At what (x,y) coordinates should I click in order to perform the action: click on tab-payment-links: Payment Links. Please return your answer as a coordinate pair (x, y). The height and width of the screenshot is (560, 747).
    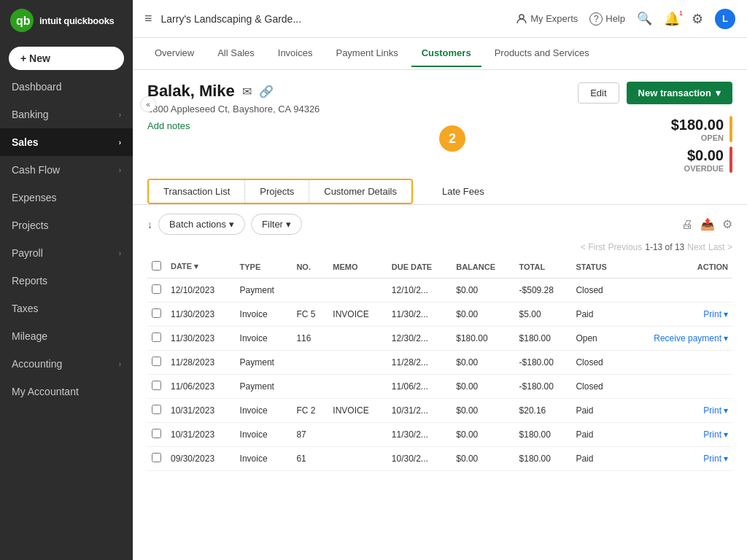
    Looking at the image, I should click on (366, 54).